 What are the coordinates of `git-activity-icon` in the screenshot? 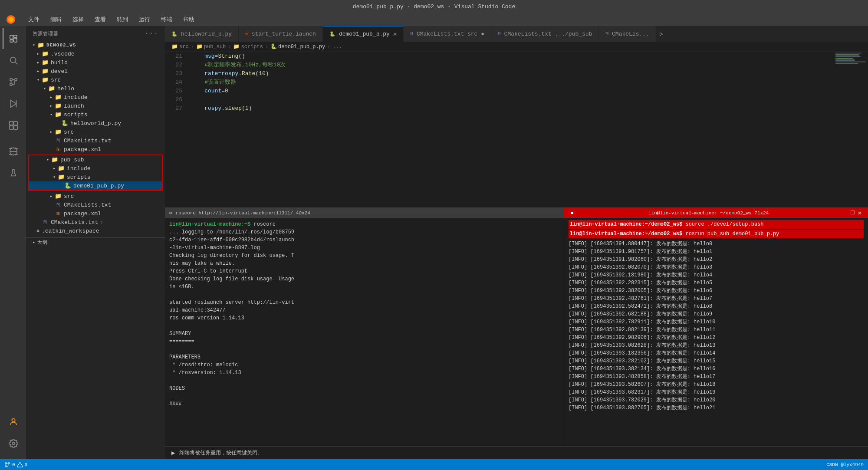 It's located at (13, 82).